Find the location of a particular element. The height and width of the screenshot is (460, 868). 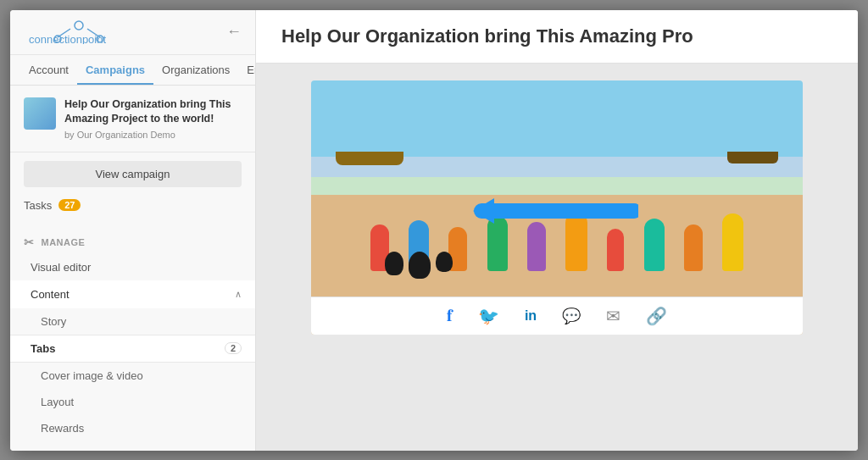

page-title: Help Our Organization bring This Amazing… is located at coordinates (557, 36).